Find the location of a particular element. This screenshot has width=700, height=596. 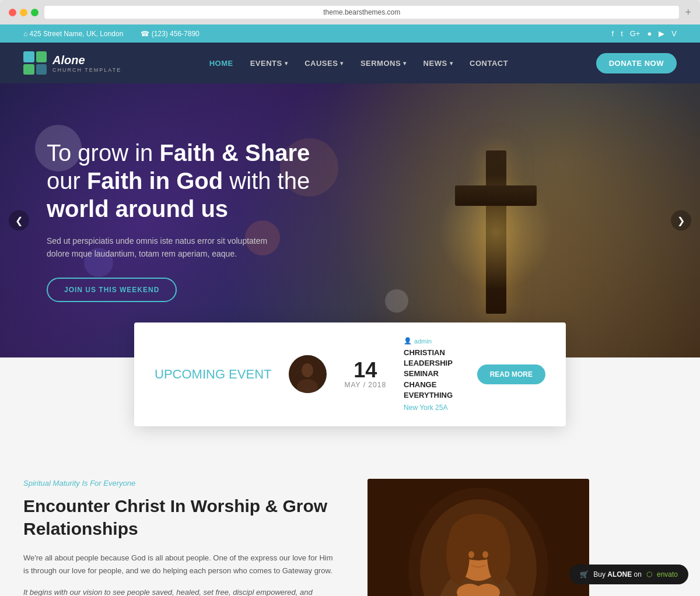

event-title: CHRISTIAN LEADERSHIP SEMINAR CHANGE EVER… is located at coordinates (432, 374).